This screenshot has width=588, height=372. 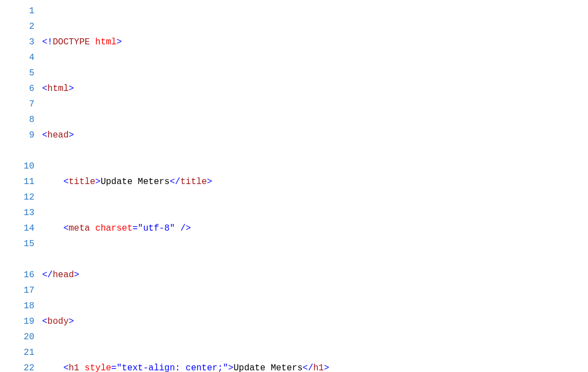 What do you see at coordinates (17, 275) in the screenshot?
I see `line-number: 16` at bounding box center [17, 275].